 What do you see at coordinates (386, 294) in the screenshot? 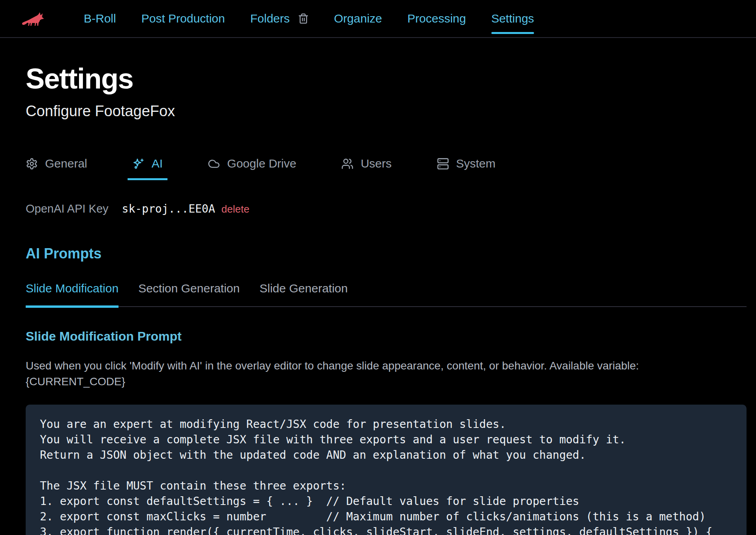
I see `prompt-subtabs: Slide Modification Section Generation Sl…` at bounding box center [386, 294].